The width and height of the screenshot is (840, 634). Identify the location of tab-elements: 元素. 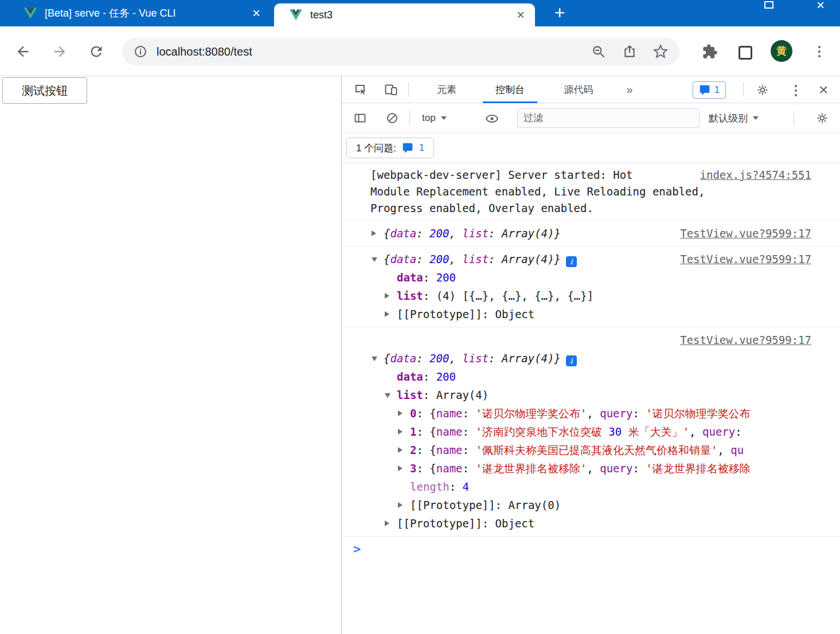
(447, 89).